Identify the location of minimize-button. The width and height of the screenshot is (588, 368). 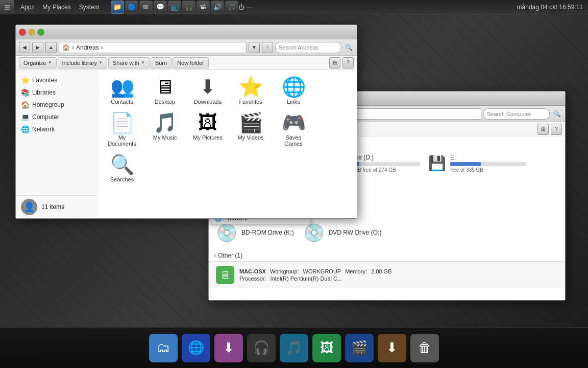
(32, 32).